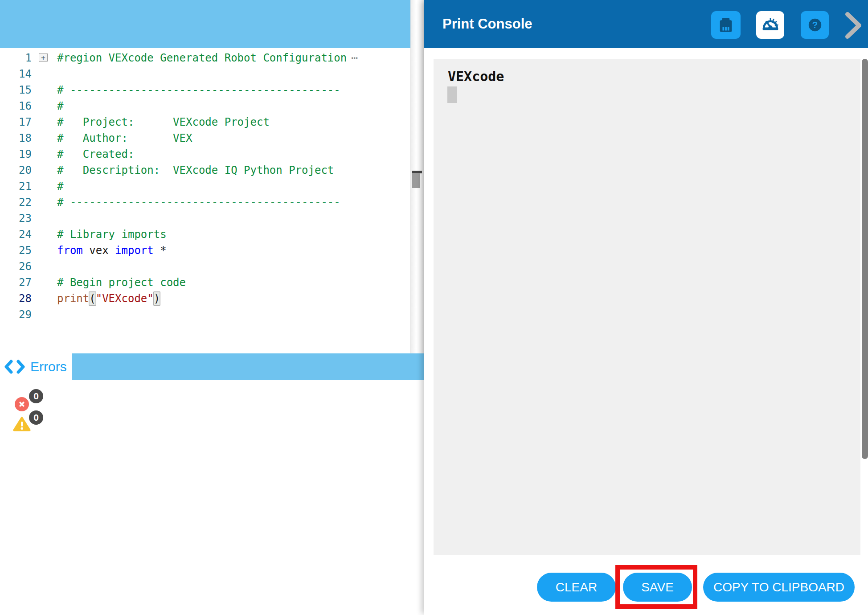 The height and width of the screenshot is (615, 868). Describe the element at coordinates (16, 154) in the screenshot. I see `line-number: 19` at that location.